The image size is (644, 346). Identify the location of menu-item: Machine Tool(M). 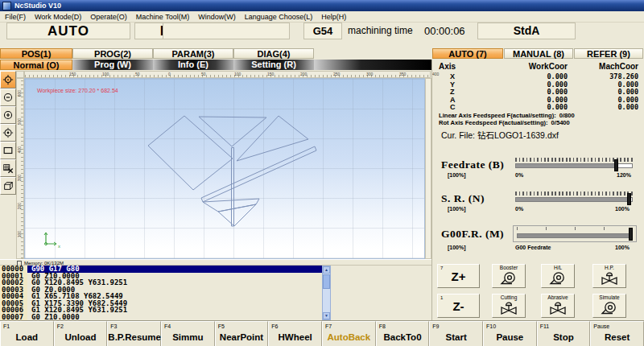
(163, 17).